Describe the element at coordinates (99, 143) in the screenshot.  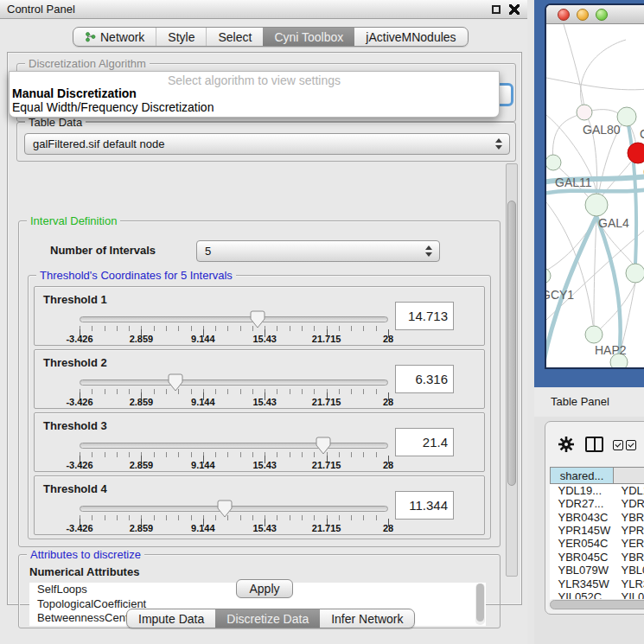
I see `table-data-selected-value: galFiltered.sif default node` at that location.